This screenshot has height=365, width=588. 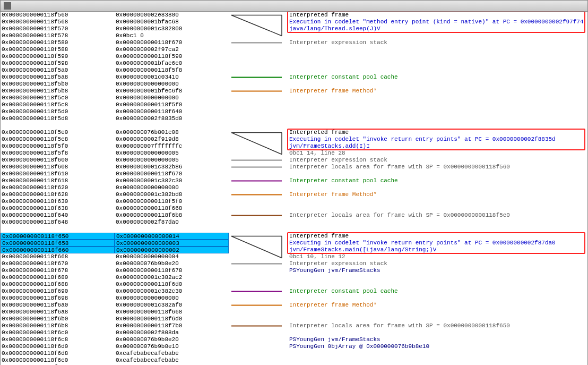 I want to click on table-row: 0x0000000001c382bd8, so click(x=172, y=194).